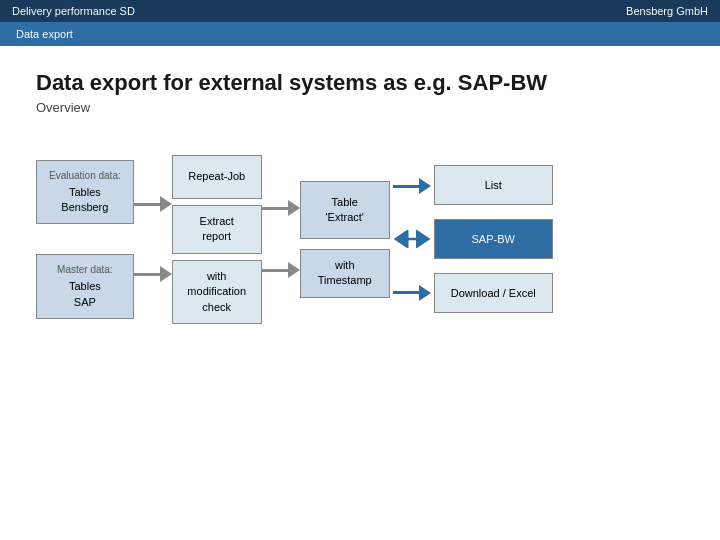 The image size is (720, 540). I want to click on output-download-box: Download / Excel, so click(494, 293).